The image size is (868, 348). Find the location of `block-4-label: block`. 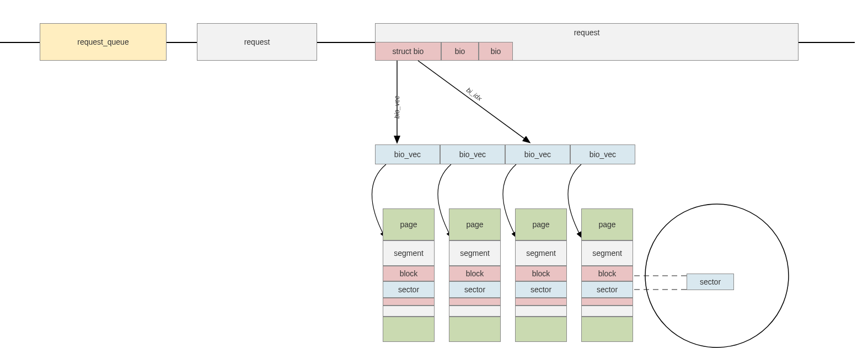

block-4-label: block is located at coordinates (608, 274).